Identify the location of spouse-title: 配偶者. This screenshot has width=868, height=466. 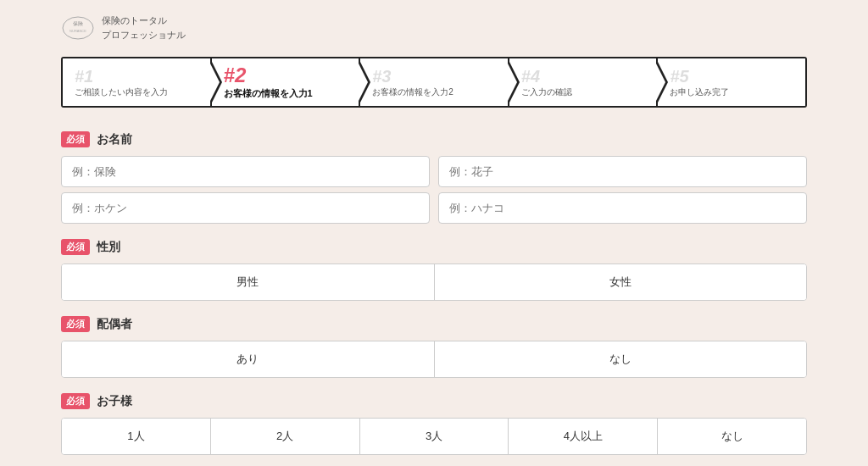
(114, 325).